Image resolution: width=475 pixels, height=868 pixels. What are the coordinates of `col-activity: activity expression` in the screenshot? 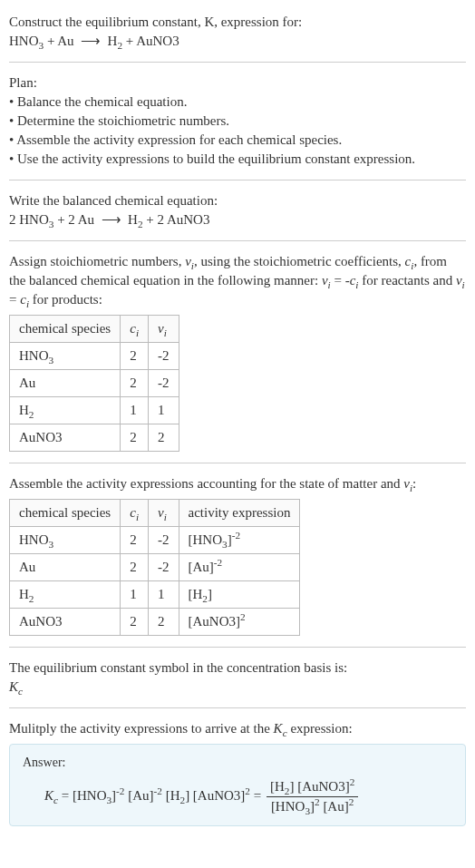 It's located at (239, 513).